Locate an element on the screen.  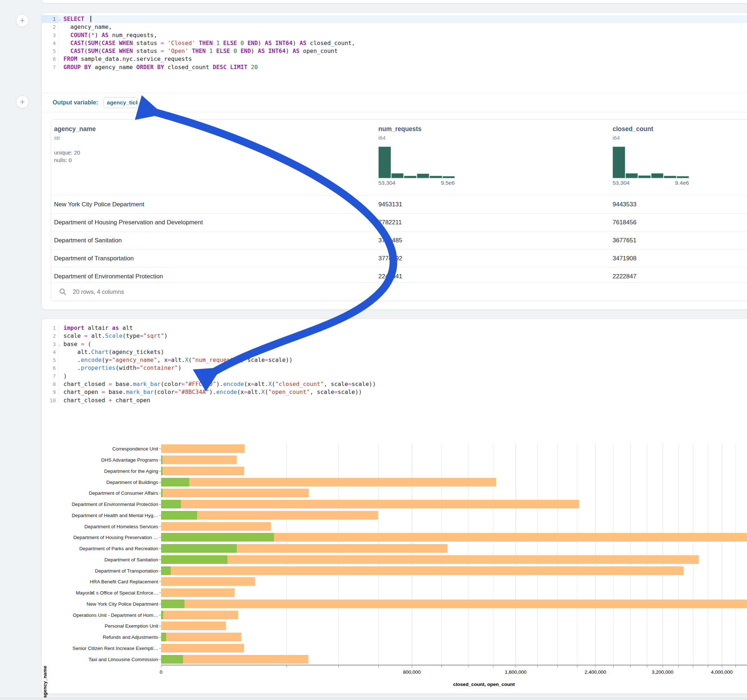
python-line-2: 2scale = alt.Scale(type="sqrt") is located at coordinates (395, 336).